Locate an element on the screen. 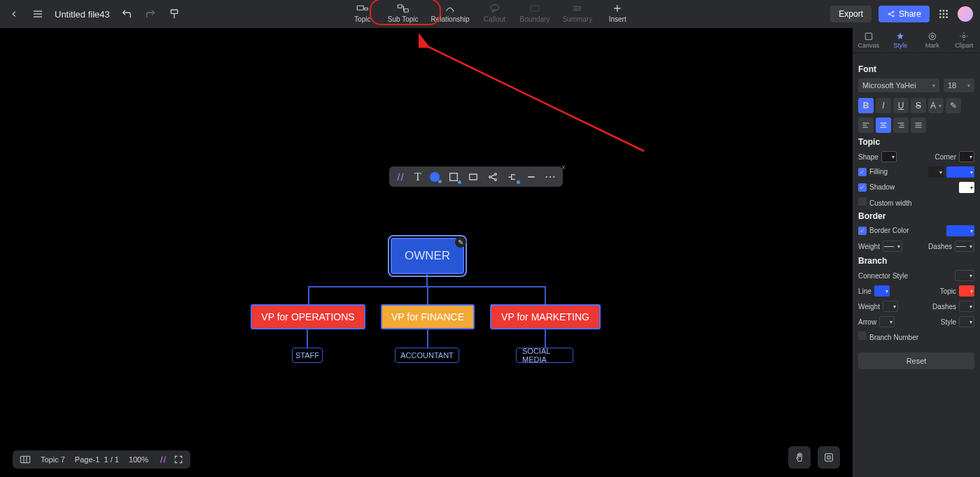  topbar-left: Untitled file43 is located at coordinates (94, 14).